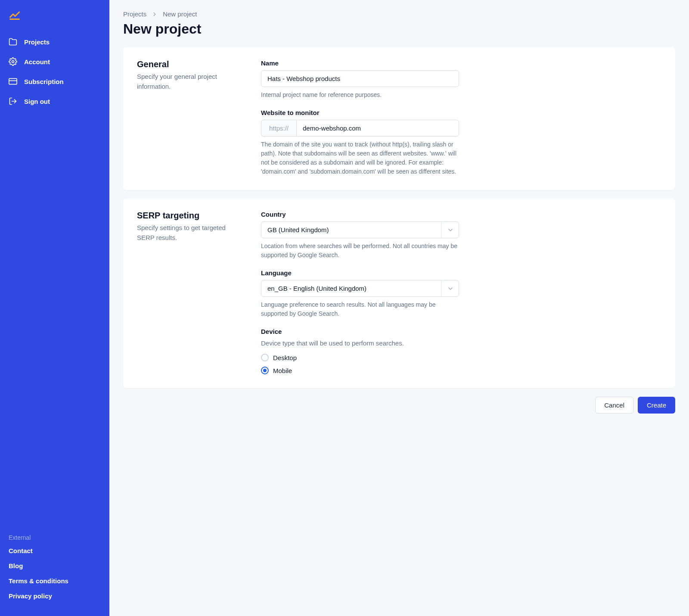  Describe the element at coordinates (55, 566) in the screenshot. I see `external-link-blog: Blog` at that location.